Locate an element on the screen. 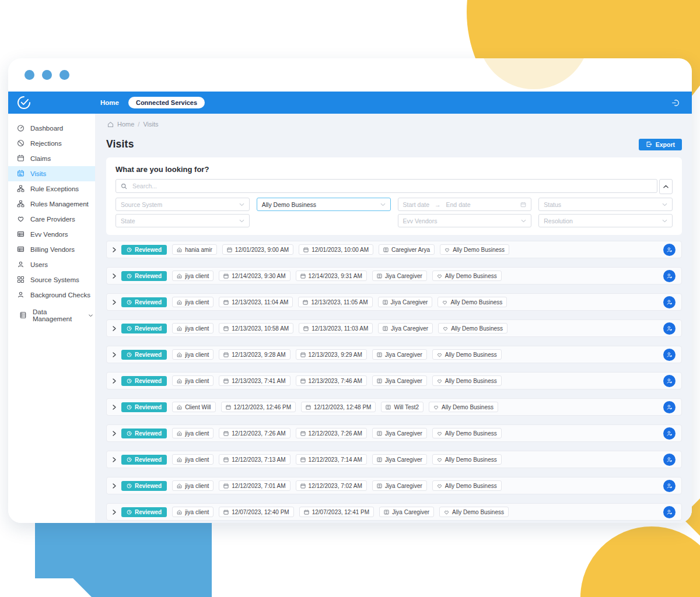 The width and height of the screenshot is (700, 597). sidebar-item-rejections: Rejections is located at coordinates (51, 143).